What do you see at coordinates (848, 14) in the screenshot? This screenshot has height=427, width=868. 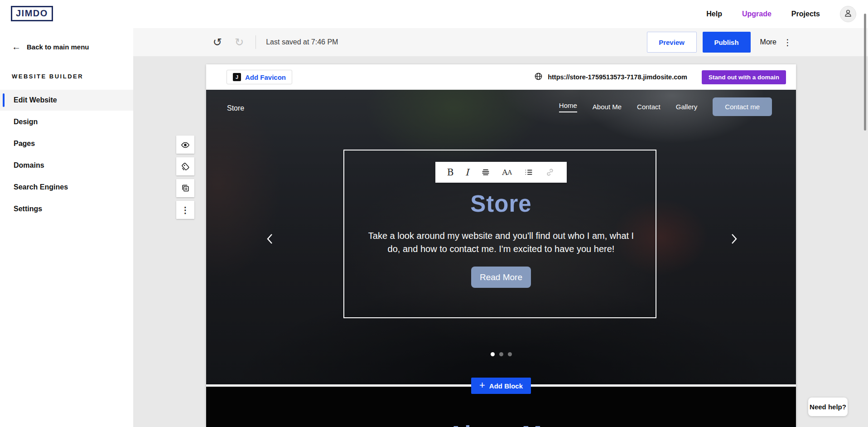 I see `user-icon` at bounding box center [848, 14].